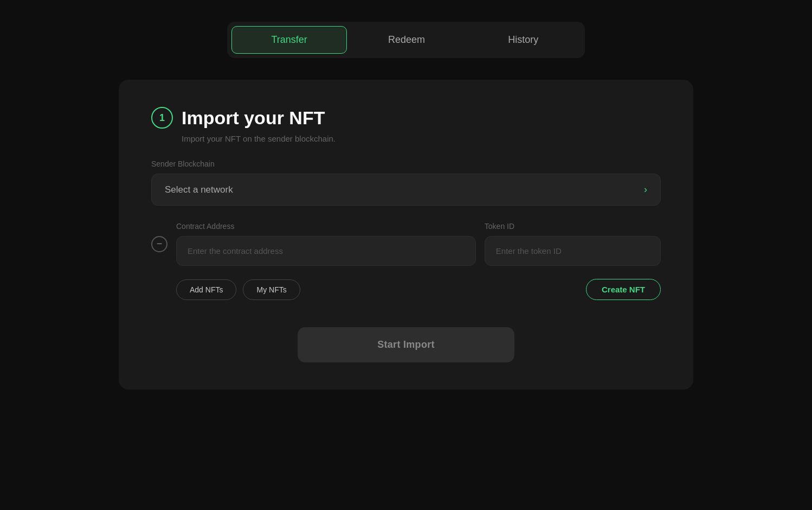  Describe the element at coordinates (406, 164) in the screenshot. I see `sender-blockchain-label: Sender Blockchain` at that location.